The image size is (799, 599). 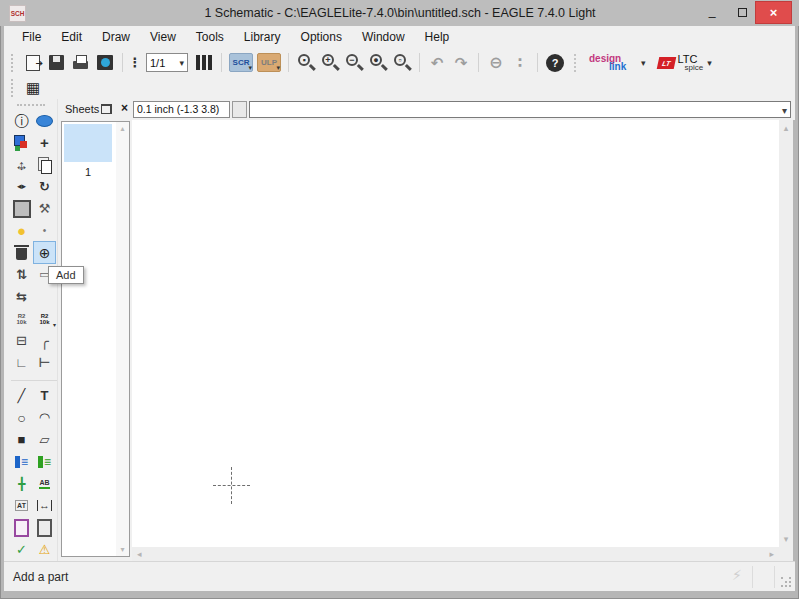 I want to click on help-icon: ?, so click(x=555, y=63).